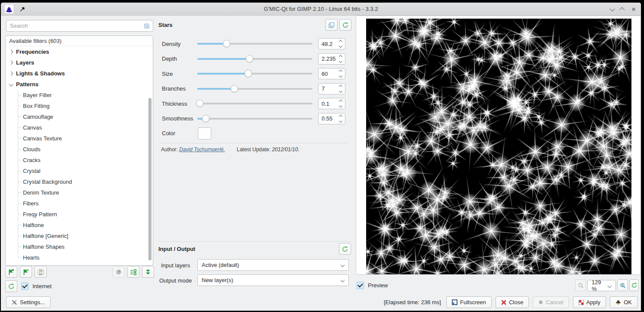 The width and height of the screenshot is (644, 312). What do you see at coordinates (79, 149) in the screenshot?
I see `filter-item: Clouds` at bounding box center [79, 149].